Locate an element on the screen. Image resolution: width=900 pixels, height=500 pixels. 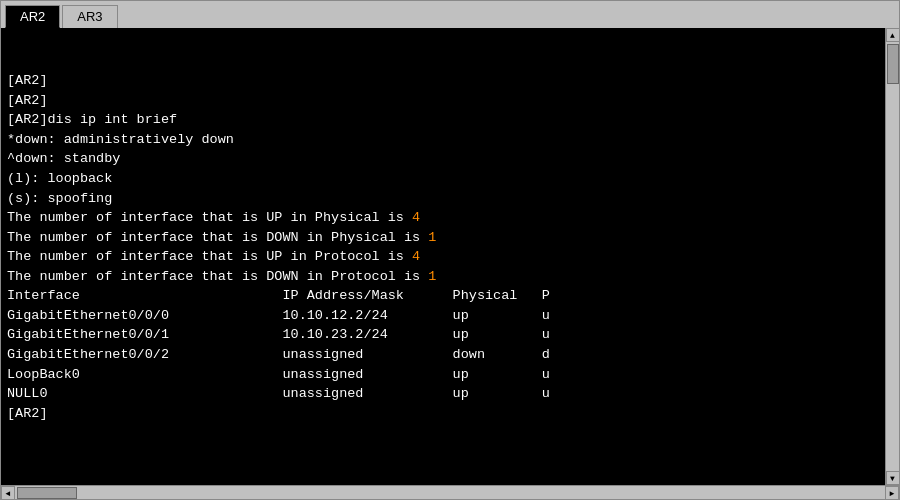
terminal-line: The number of interface that is UP in Ph… is located at coordinates (443, 218).